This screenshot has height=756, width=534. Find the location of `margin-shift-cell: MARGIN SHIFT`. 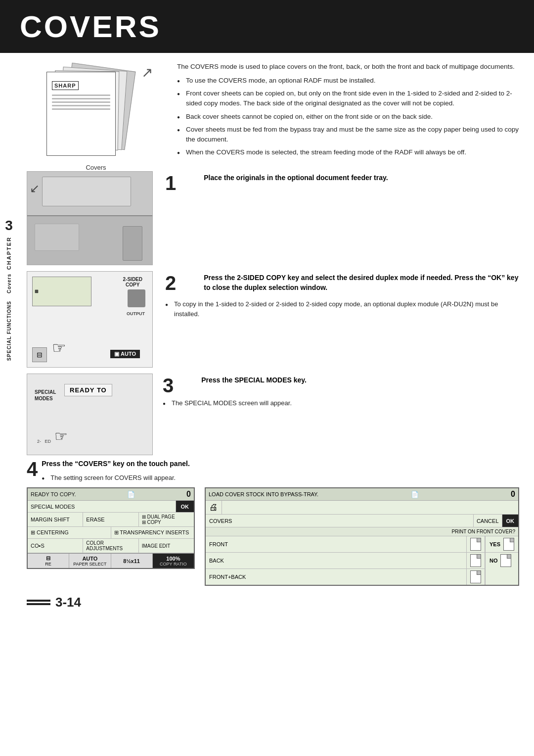

margin-shift-cell: MARGIN SHIFT is located at coordinates (55, 520).